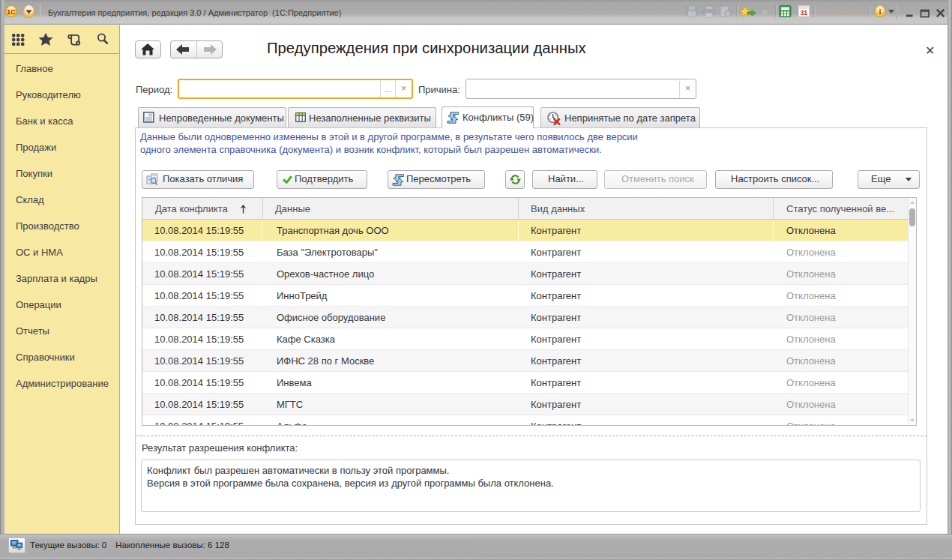 The width and height of the screenshot is (952, 560). What do you see at coordinates (11, 12) in the screenshot?
I see `svg-text: 1С` at bounding box center [11, 12].